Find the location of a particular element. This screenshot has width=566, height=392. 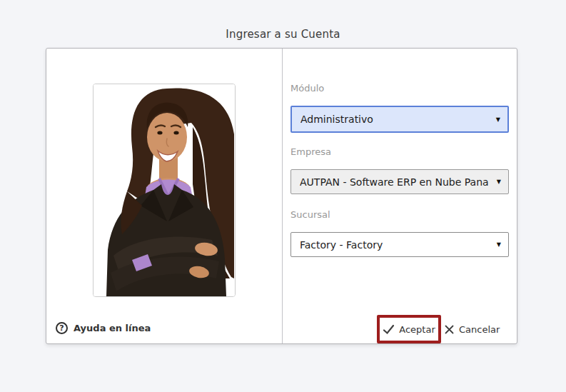

panel-divider is located at coordinates (283, 196).